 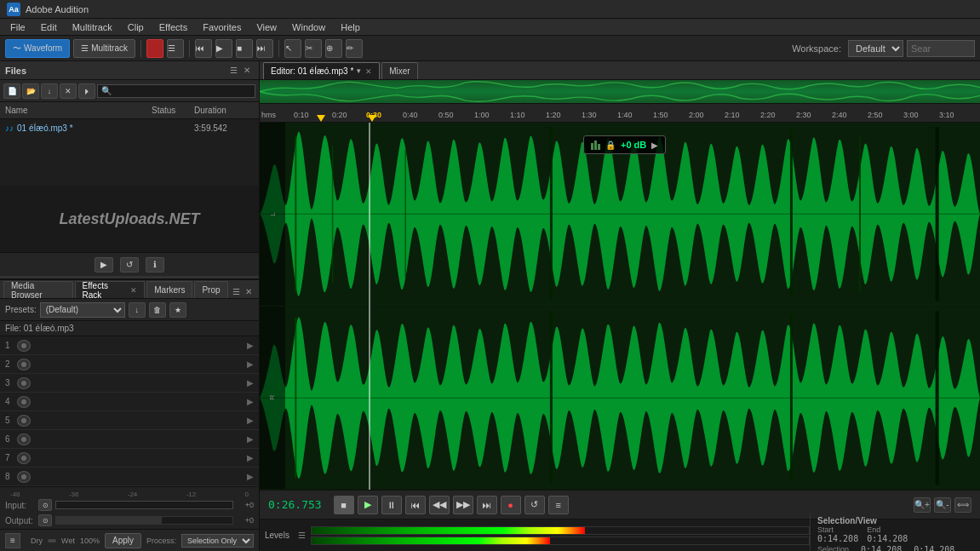 What do you see at coordinates (922, 505) in the screenshot?
I see `zoom-in-btn: 🔍+` at bounding box center [922, 505].